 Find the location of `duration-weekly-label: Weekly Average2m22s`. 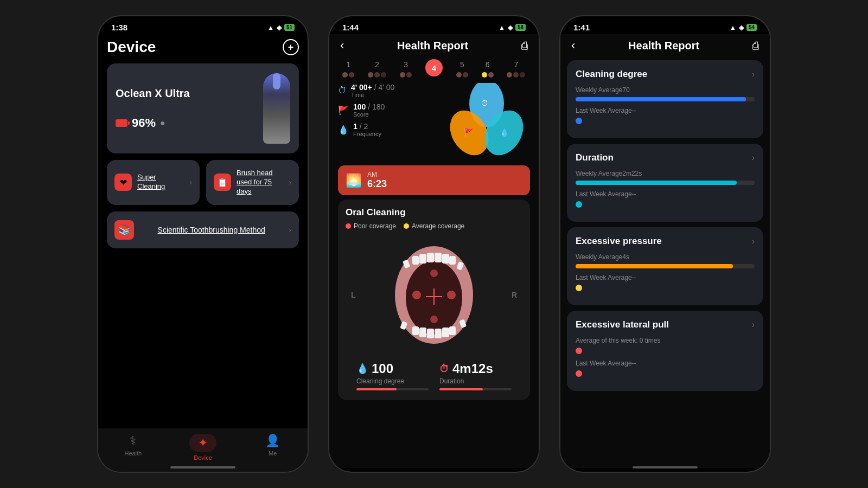

duration-weekly-label: Weekly Average2m22s is located at coordinates (665, 174).